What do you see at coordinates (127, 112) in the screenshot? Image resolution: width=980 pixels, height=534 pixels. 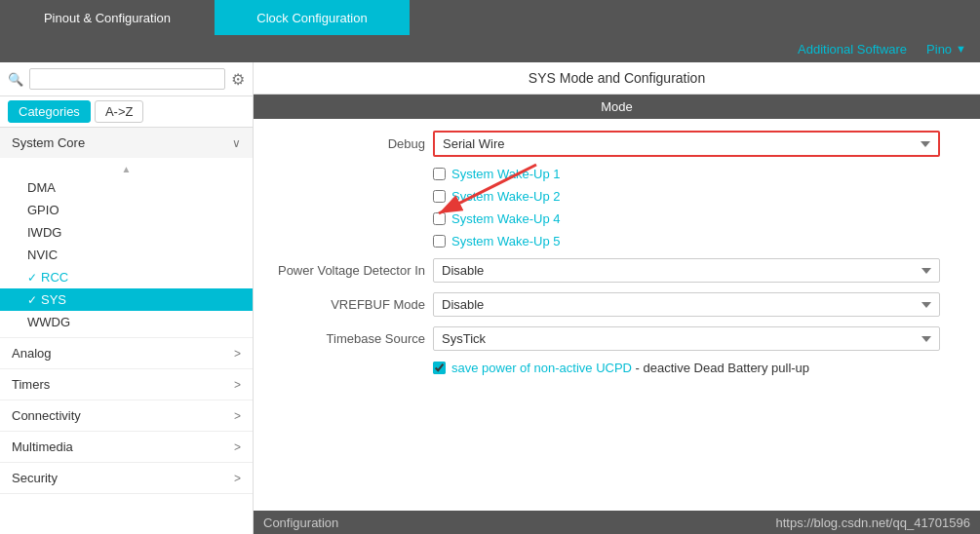 I see `sidebar-tabs: Categories A->Z` at bounding box center [127, 112].